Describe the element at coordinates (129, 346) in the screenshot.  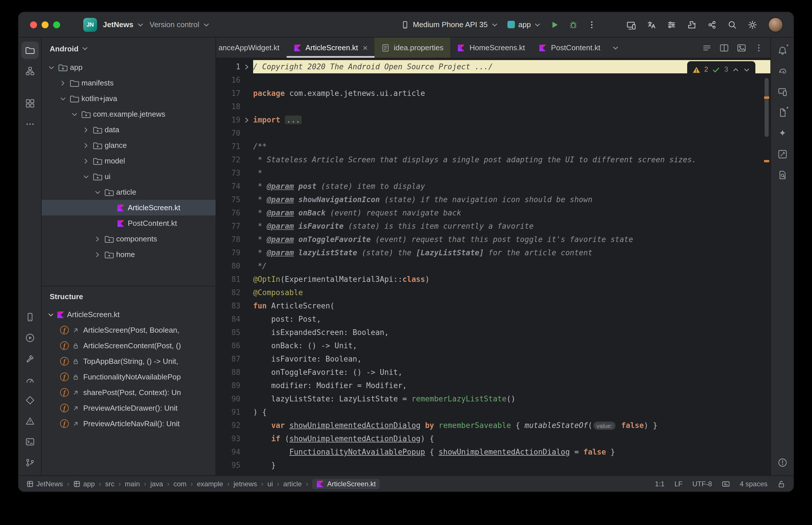
I see `structure-item: fArticleScreenContent(Post, ()` at that location.